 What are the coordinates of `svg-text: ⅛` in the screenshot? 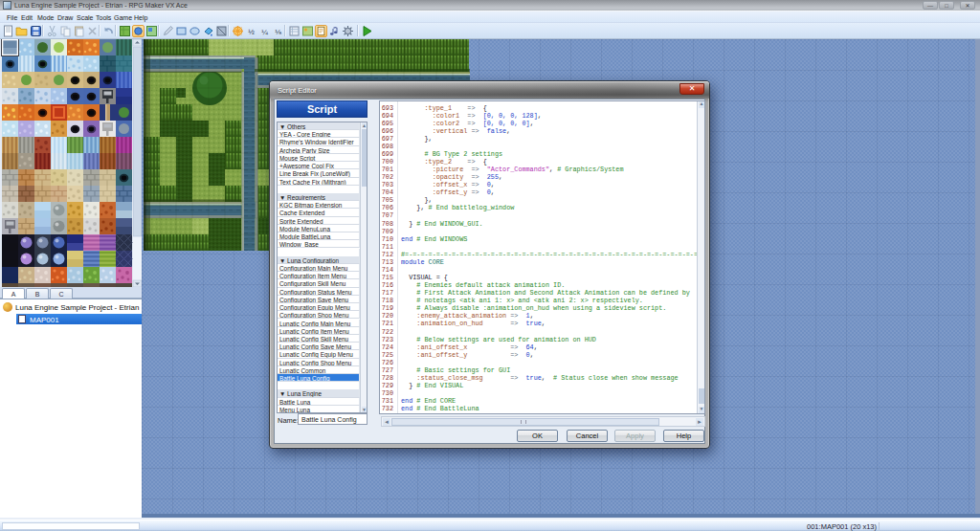 It's located at (278, 33).